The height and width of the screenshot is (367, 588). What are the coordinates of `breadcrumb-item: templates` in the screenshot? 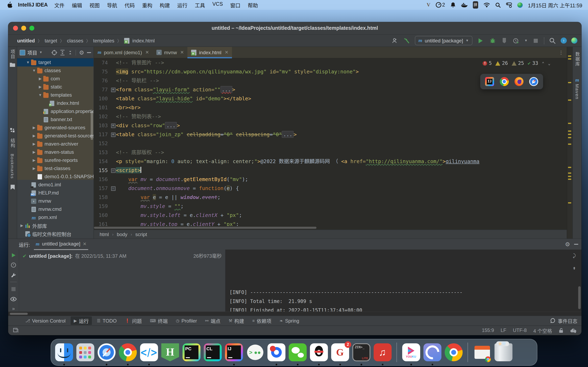 It's located at (104, 41).